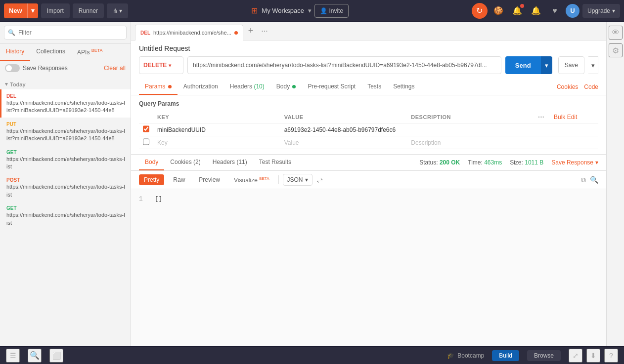 This screenshot has width=624, height=364. I want to click on query-params-section: Query Params KEY VALUE DESCRIPTION ··· B…, so click(369, 124).